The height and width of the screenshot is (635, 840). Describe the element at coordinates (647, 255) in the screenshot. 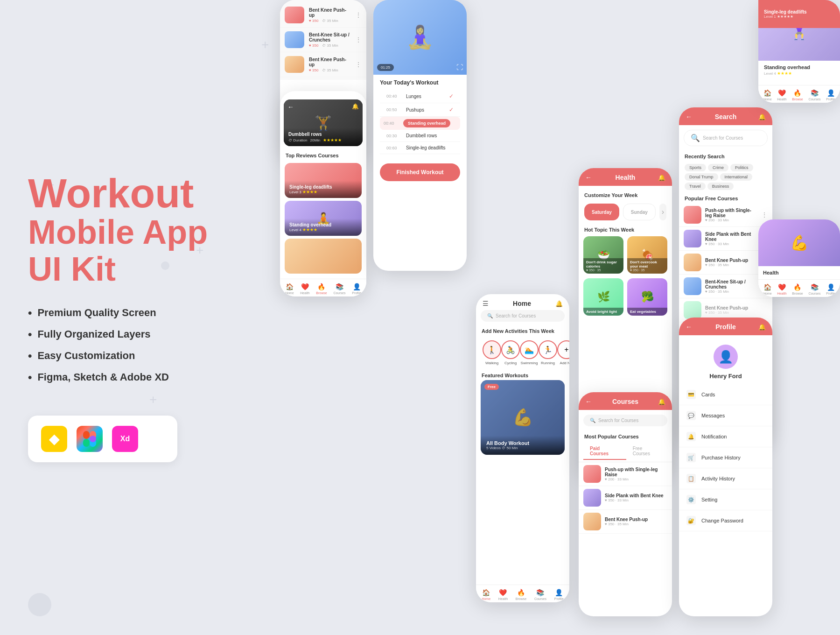

I see `hot-card-meat: 🍖 Don't overcook your meat ♥ 350 · 35` at that location.